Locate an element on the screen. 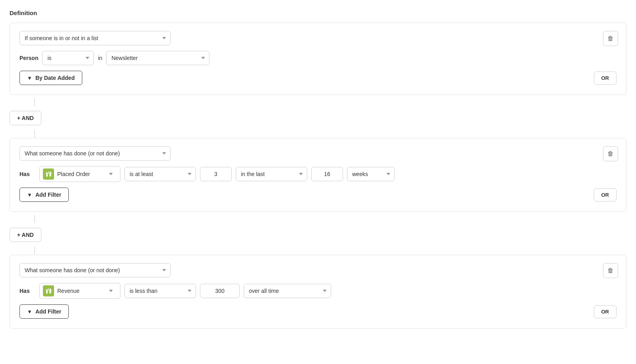 The width and height of the screenshot is (636, 364). placed-order-wrapper: Placed Order is located at coordinates (80, 174).